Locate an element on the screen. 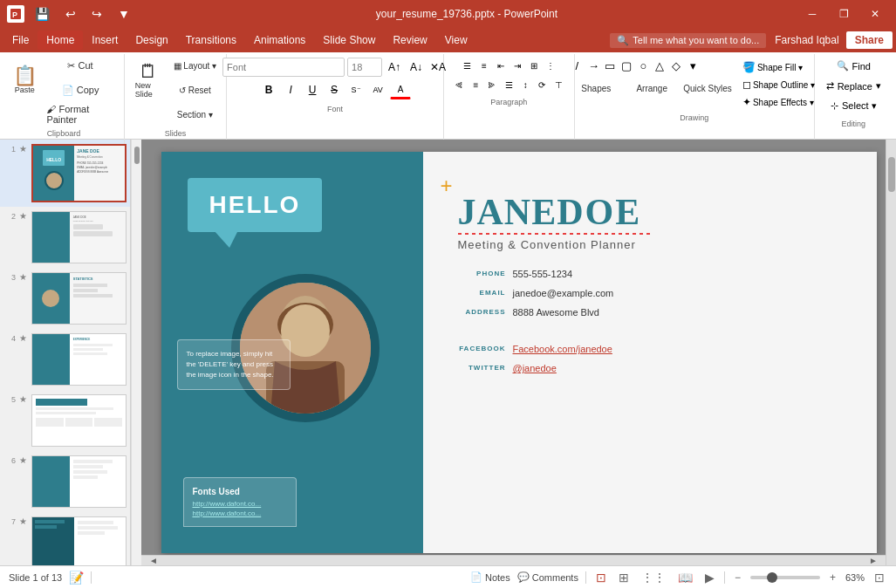 The height and width of the screenshot is (588, 896). increase-font-button: A↑ is located at coordinates (394, 67).